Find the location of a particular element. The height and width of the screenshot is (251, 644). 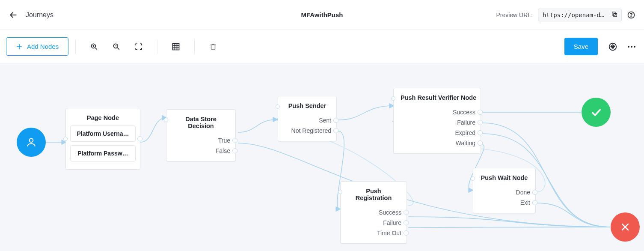

node-title: Push Result Verifier Node is located at coordinates (437, 97).